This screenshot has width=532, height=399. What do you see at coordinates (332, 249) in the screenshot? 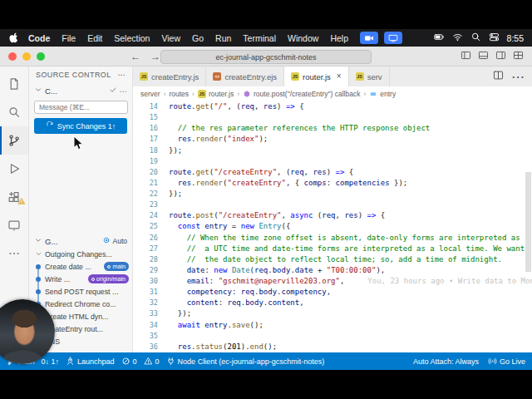
I see `code-line: 27 // a UTC time and date-time forms are…` at bounding box center [332, 249].